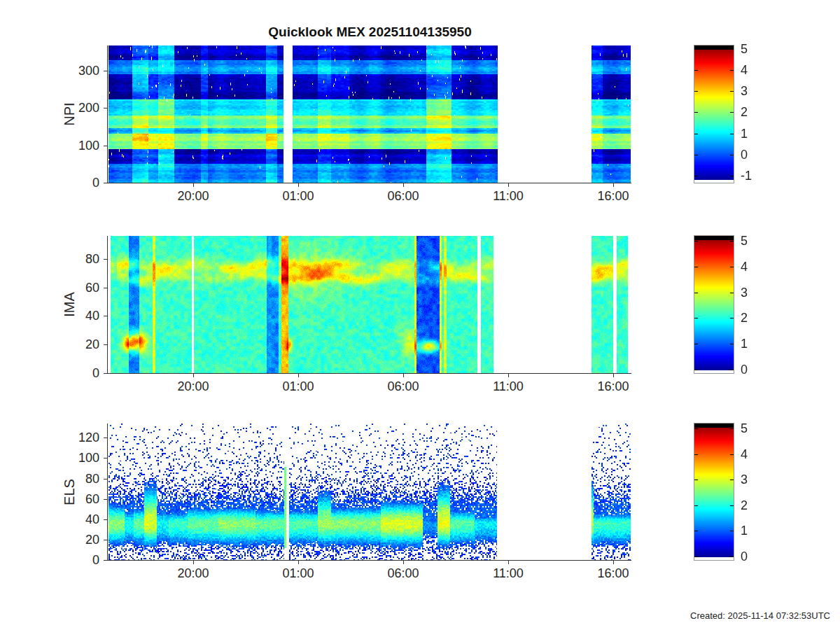  I want to click on y-tick-label: 120, so click(75, 438).